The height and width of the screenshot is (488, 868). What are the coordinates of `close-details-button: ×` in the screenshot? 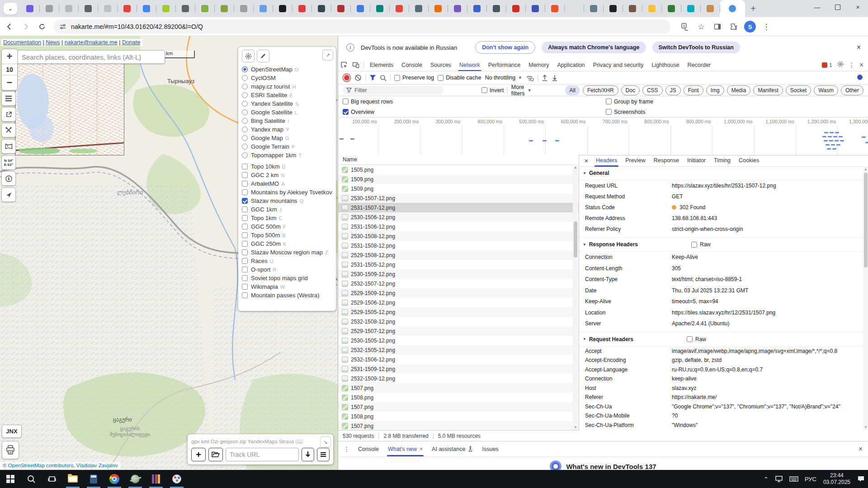 It's located at (586, 161).